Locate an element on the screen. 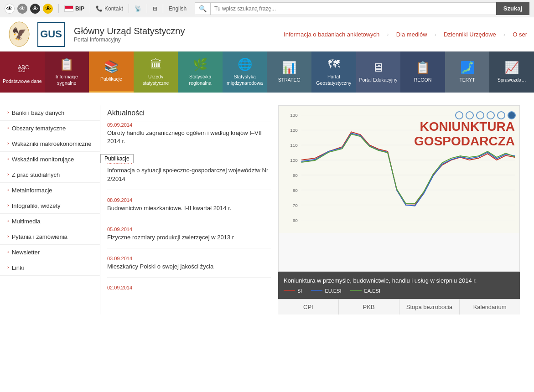 This screenshot has height=392, width=534. kontakt-link: 📞 Kontakt is located at coordinates (109, 9).